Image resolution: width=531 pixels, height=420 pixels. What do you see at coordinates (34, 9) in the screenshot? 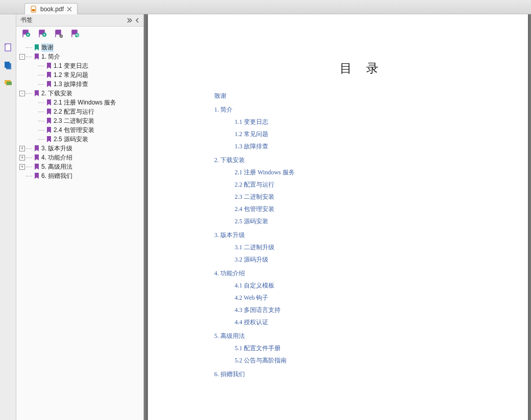
I see `pdf-file-icon` at bounding box center [34, 9].